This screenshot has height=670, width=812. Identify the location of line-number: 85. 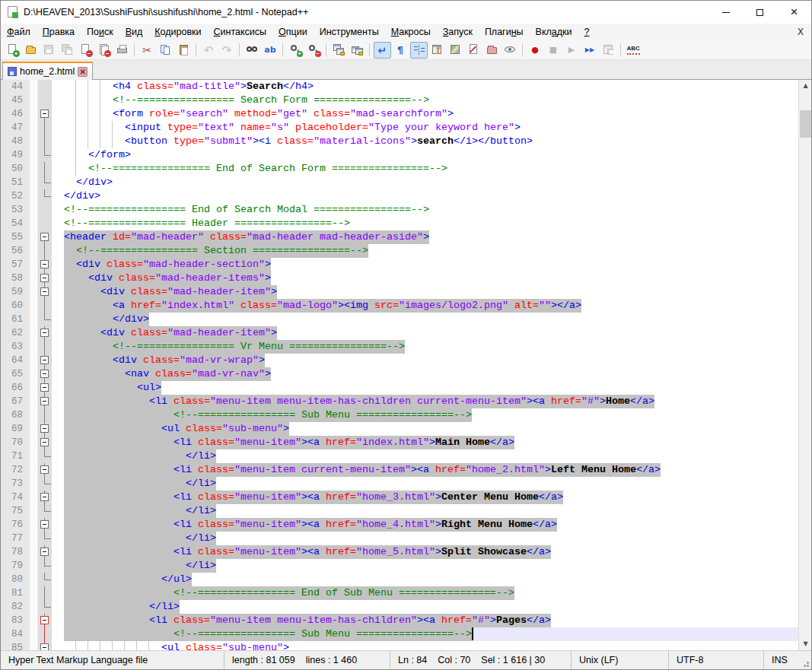
(15, 646).